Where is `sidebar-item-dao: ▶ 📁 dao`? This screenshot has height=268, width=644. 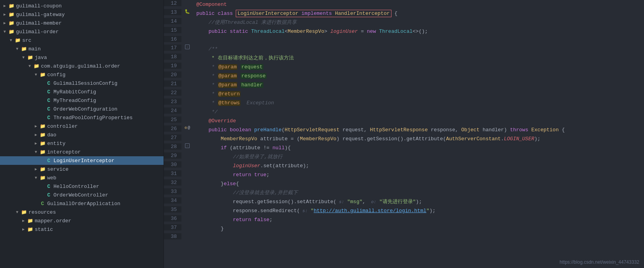
sidebar-item-dao: ▶ 📁 dao is located at coordinates (82, 135).